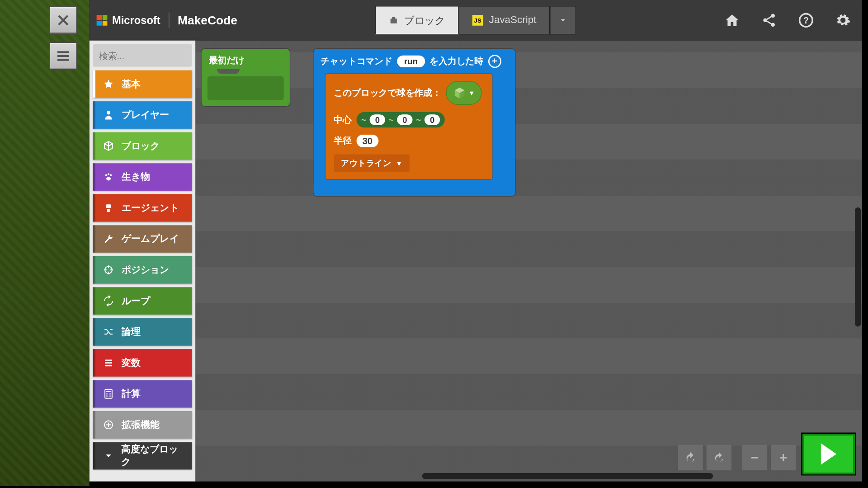 The width and height of the screenshot is (868, 488). What do you see at coordinates (143, 270) in the screenshot?
I see `category-target: ポジション` at bounding box center [143, 270].